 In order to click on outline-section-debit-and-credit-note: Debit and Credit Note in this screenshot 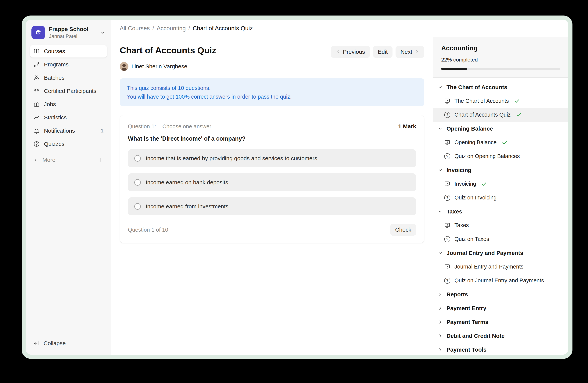, I will do `click(501, 336)`.